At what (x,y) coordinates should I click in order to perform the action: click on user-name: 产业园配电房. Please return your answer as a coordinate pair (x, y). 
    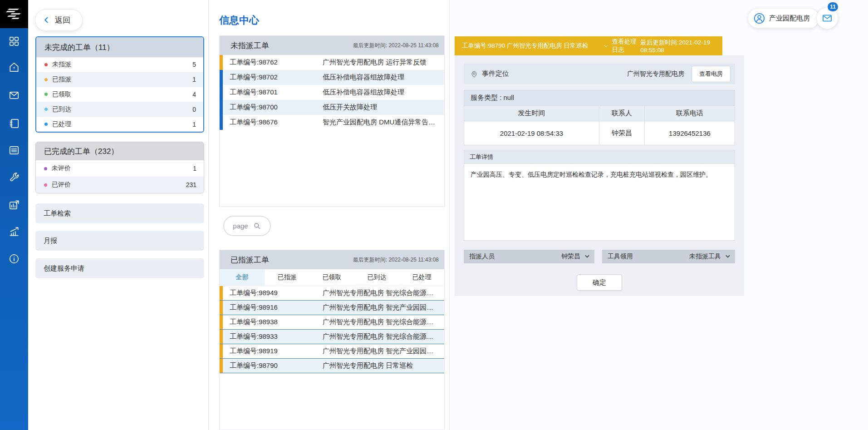
    Looking at the image, I should click on (790, 18).